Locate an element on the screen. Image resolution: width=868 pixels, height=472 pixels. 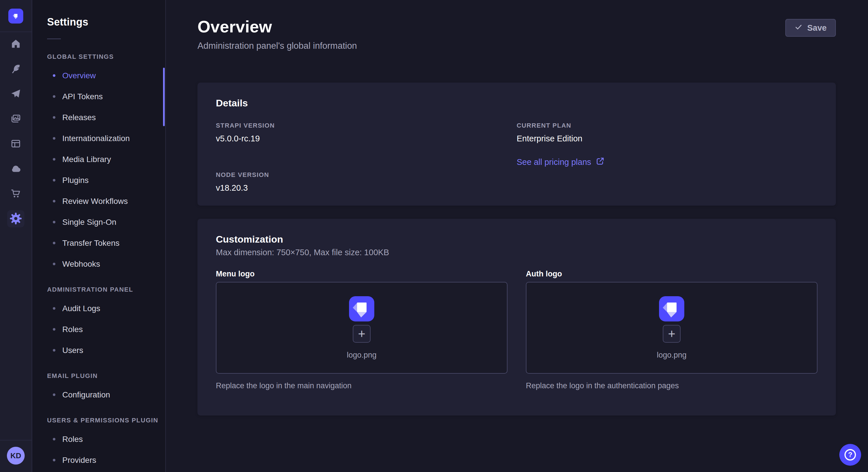
customization-card-subtitle: Max dimension: 750×750, Max file size: 1… is located at coordinates (517, 252).